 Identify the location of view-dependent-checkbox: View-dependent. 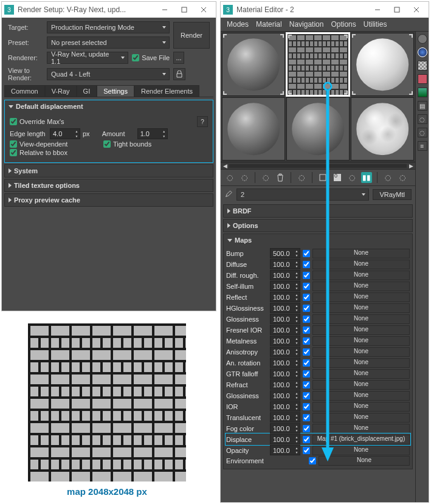
(55, 144).